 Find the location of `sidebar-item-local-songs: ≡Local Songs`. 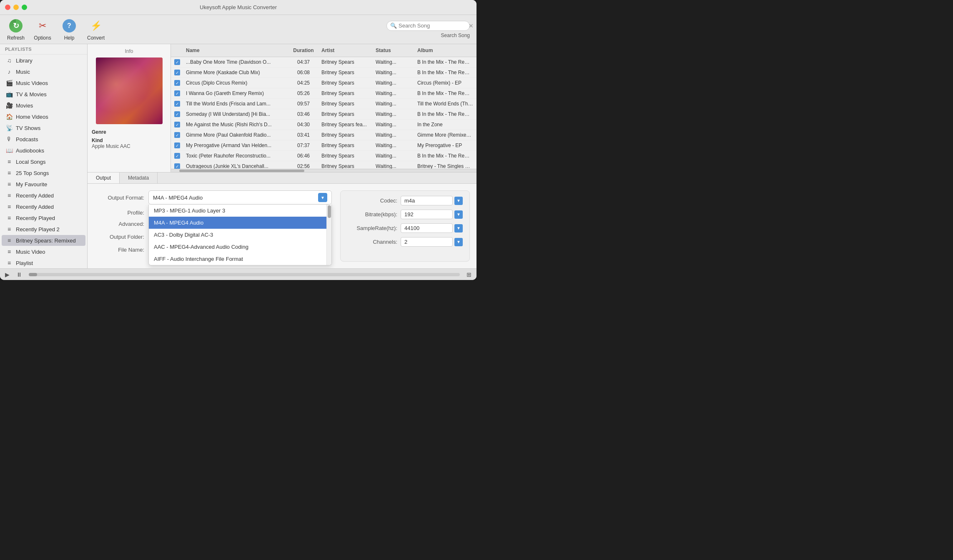

sidebar-item-local-songs: ≡Local Songs is located at coordinates (43, 162).